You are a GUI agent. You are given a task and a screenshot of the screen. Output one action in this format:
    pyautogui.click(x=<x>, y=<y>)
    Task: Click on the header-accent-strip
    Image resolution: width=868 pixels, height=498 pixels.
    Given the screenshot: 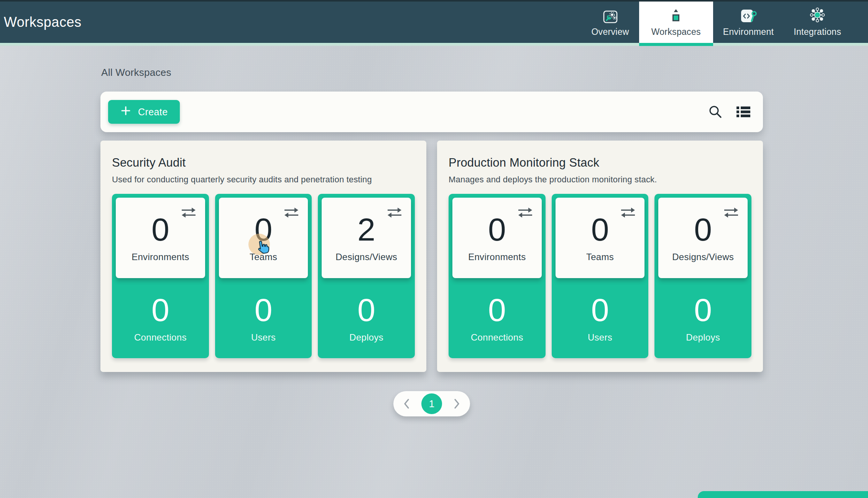 What is the action you would take?
    pyautogui.click(x=434, y=44)
    